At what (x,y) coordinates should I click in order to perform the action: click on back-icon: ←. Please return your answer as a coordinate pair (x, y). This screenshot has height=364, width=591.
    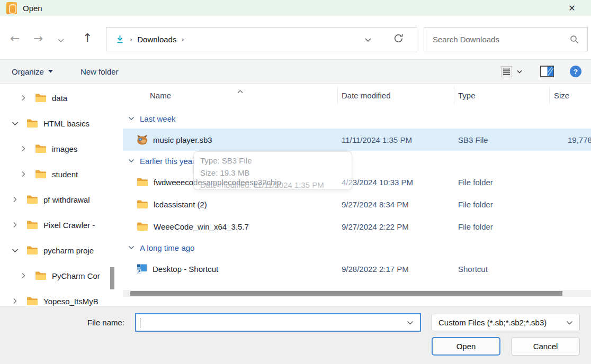
    Looking at the image, I should click on (15, 39).